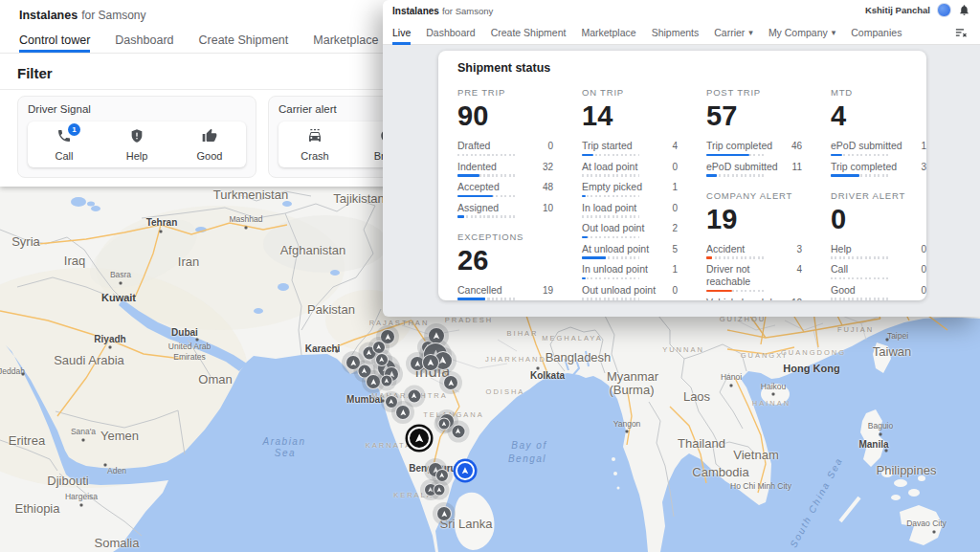  What do you see at coordinates (65, 156) in the screenshot?
I see `filter-button-label: Call` at bounding box center [65, 156].